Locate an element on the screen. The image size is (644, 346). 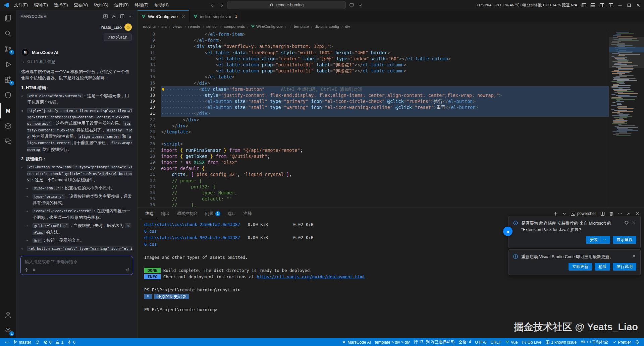
breadcrumb-item: views is located at coordinates (178, 26).